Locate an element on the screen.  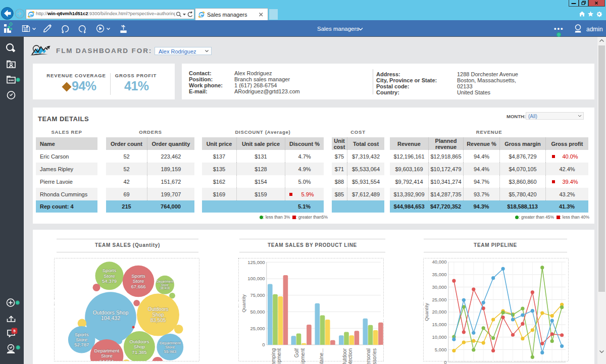
svg-text: 50,000 is located at coordinates (258, 312).